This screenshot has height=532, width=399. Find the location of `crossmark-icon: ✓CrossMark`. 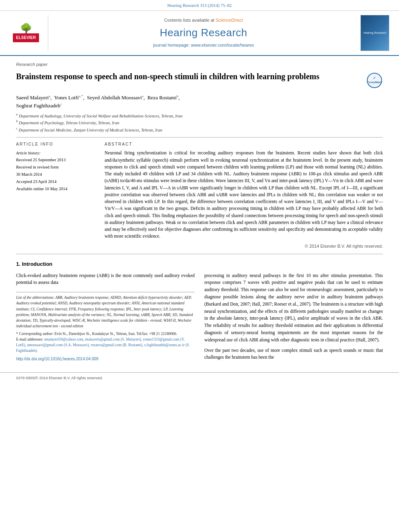

crossmark-icon: ✓CrossMark is located at coordinates (374, 80).